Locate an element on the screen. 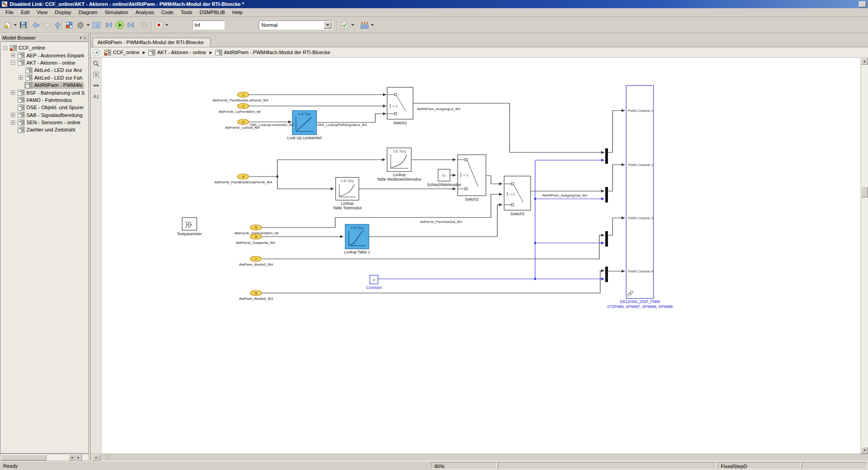 Image resolution: width=868 pixels, height=470 pixels. update-diagram-dropdown is located at coordinates (352, 25).